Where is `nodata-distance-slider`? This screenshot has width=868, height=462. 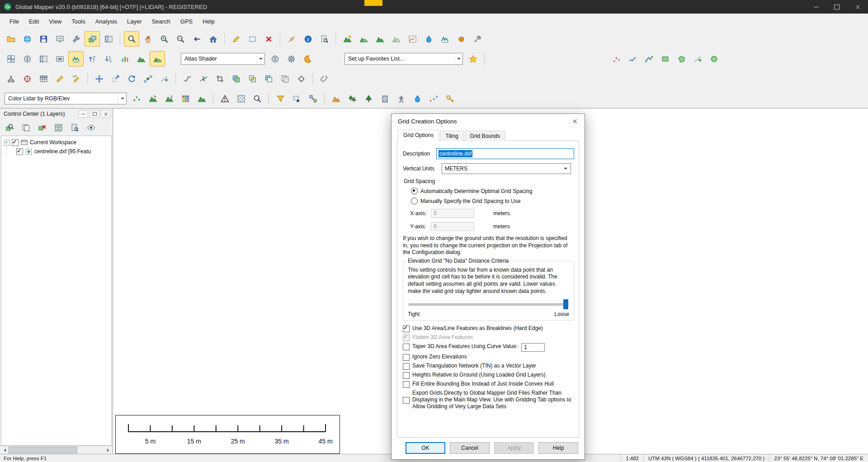
nodata-distance-slider is located at coordinates (488, 304).